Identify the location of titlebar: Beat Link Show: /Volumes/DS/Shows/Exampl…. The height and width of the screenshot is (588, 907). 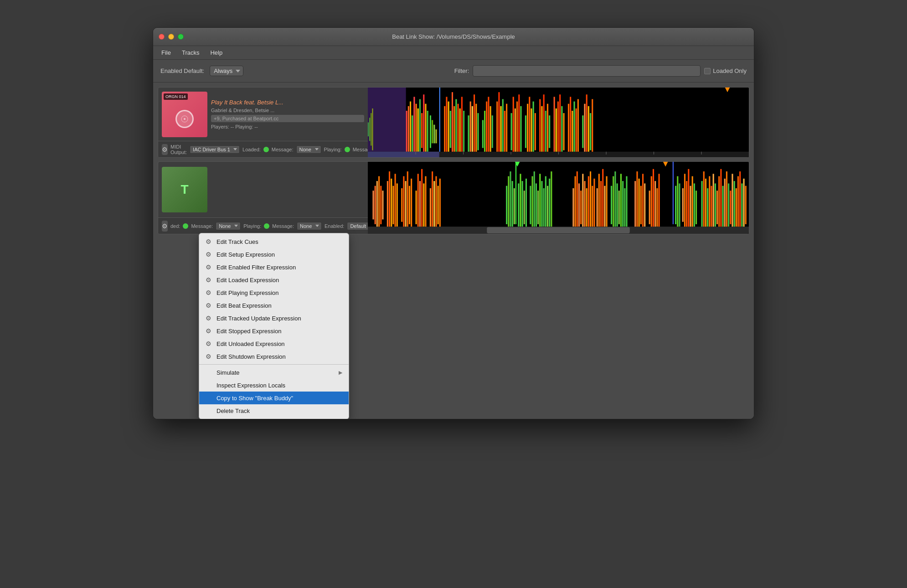
(454, 37).